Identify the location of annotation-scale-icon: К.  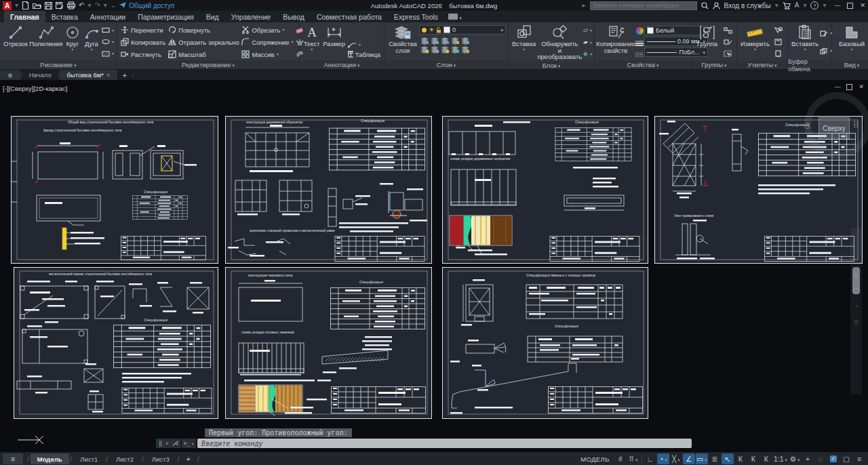
(766, 459).